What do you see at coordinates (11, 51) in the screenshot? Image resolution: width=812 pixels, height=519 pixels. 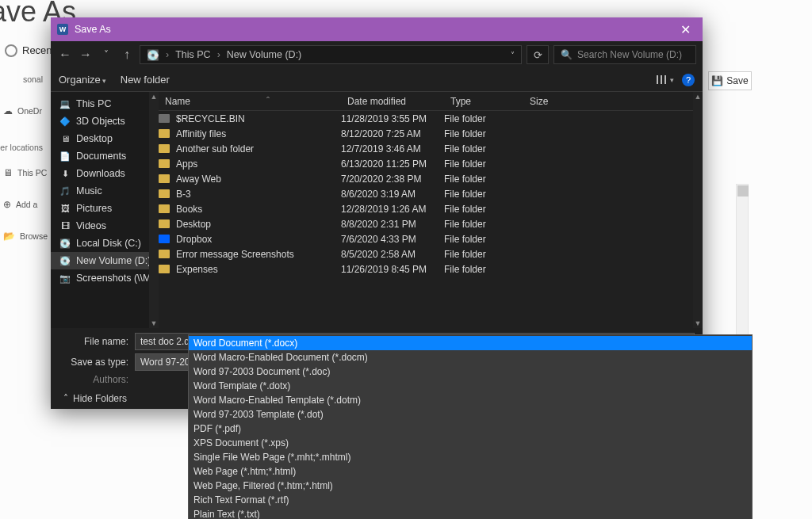 I see `back-circle-icon` at bounding box center [11, 51].